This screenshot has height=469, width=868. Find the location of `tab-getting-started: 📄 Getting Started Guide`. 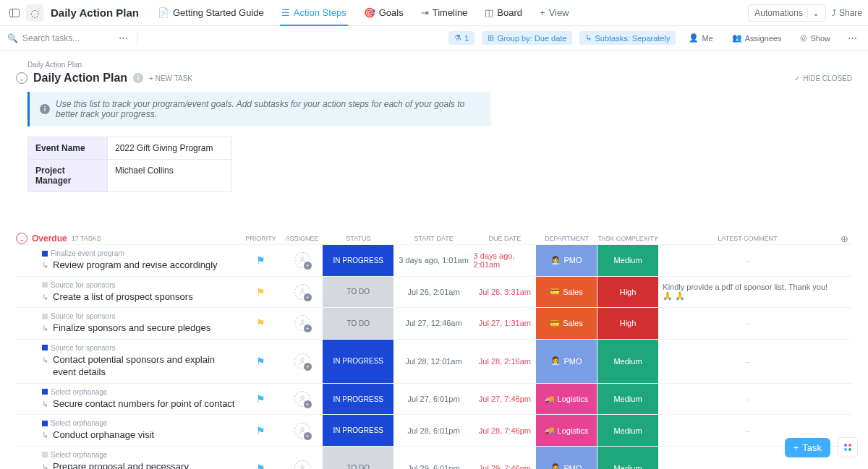

tab-getting-started: 📄 Getting Started Guide is located at coordinates (211, 13).